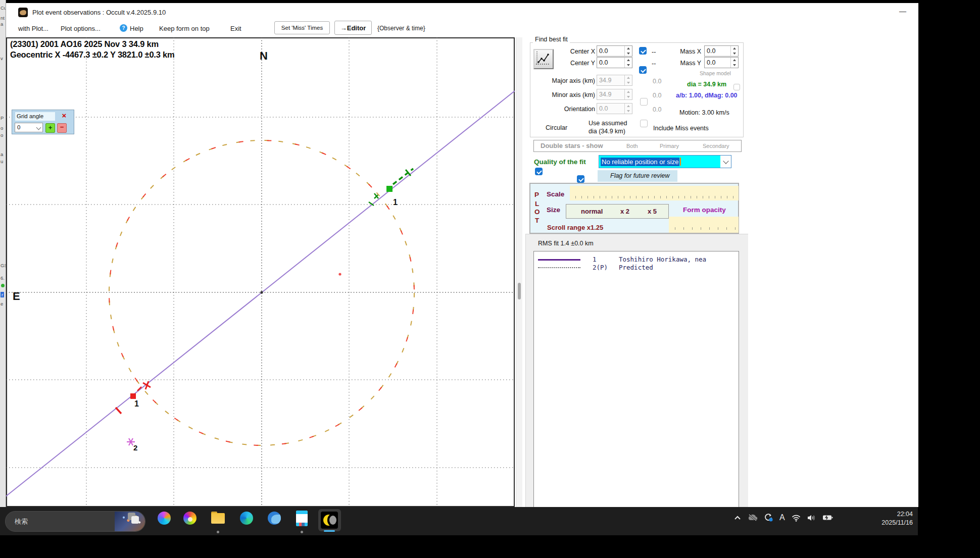 The image size is (980, 558). Describe the element at coordinates (704, 113) in the screenshot. I see `motion-text: Motion: 3.00 km/s` at that location.